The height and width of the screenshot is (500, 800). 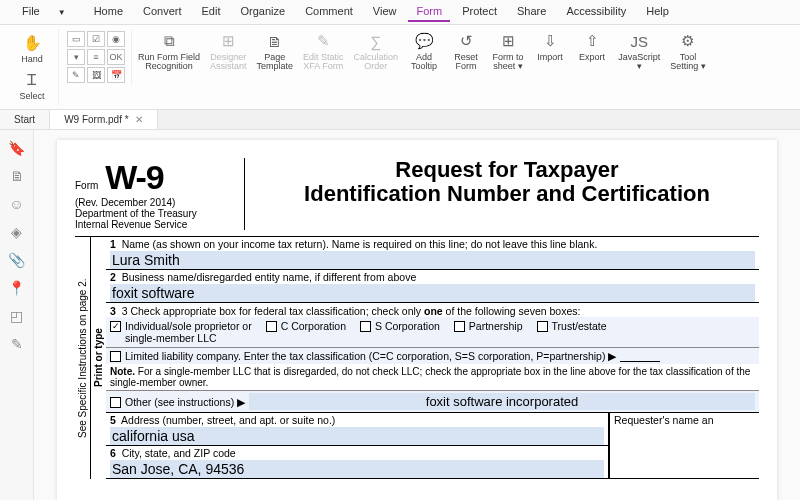 What do you see at coordinates (532, 12) in the screenshot?
I see `menu-share: Share` at bounding box center [532, 12].